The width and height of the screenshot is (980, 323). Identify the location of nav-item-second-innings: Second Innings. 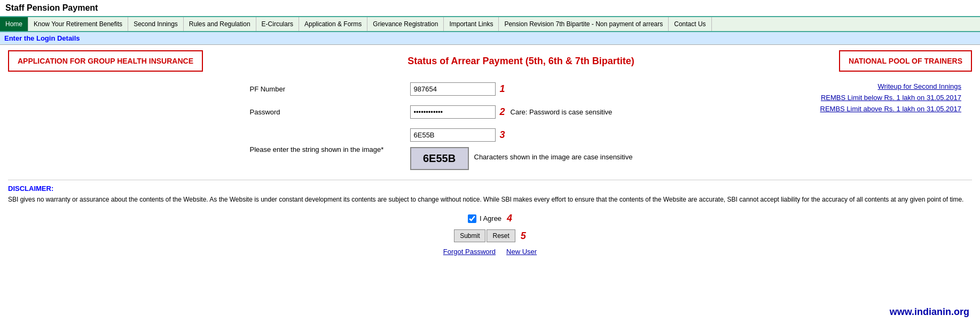
(156, 24).